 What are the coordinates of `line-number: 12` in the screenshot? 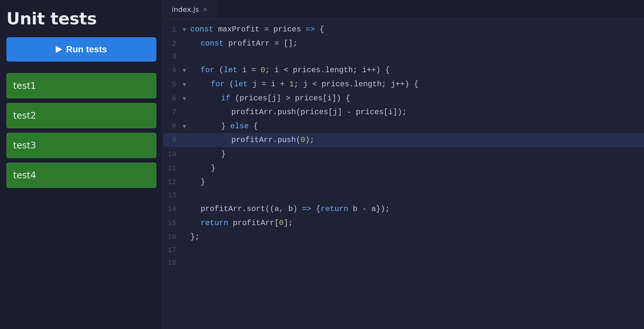 It's located at (173, 182).